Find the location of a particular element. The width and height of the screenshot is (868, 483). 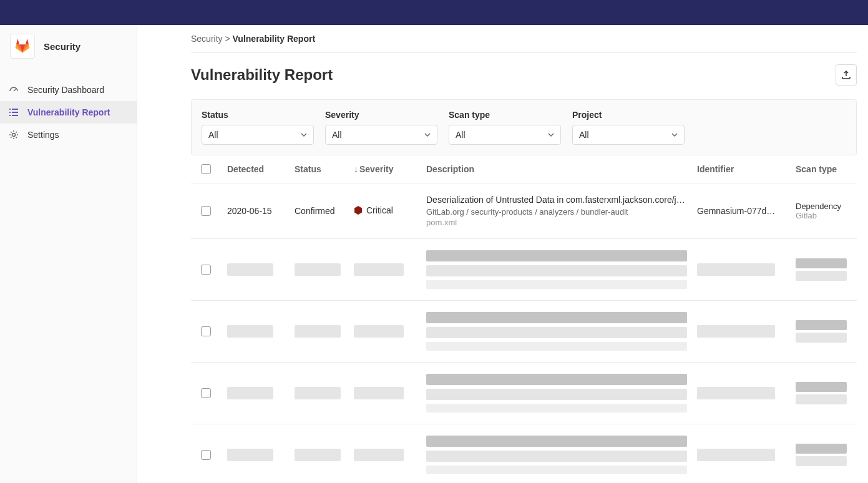

filter-select-scan-type: All is located at coordinates (505, 135).